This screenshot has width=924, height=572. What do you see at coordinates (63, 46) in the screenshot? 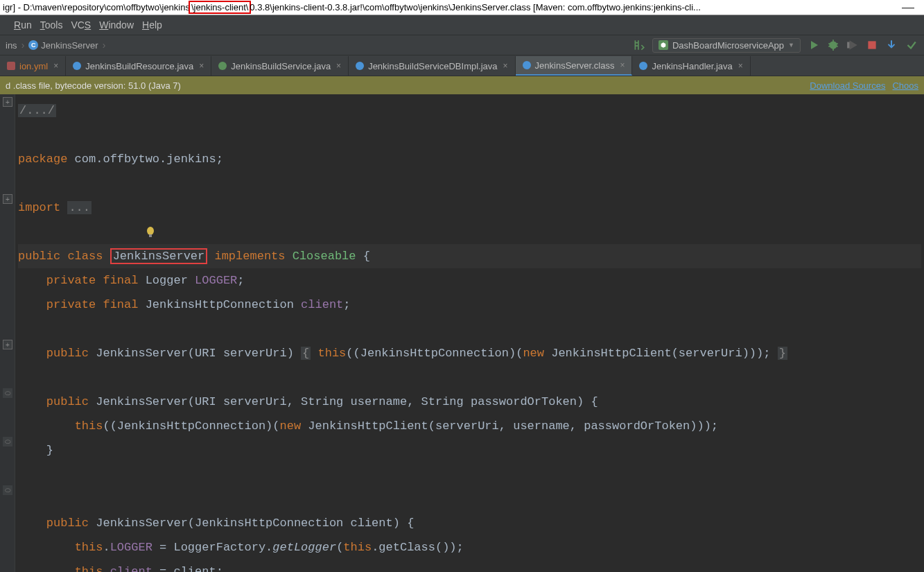
I see `breadcrumb-item: C JenkinsServer` at bounding box center [63, 46].